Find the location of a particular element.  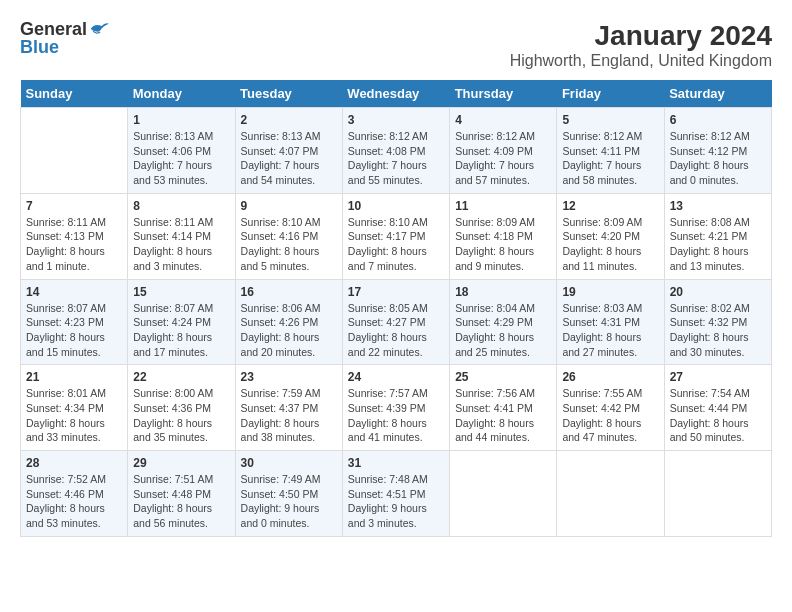

day-info: Sunrise: 8:12 AMSunset: 4:09 PMDaylight:… is located at coordinates (503, 158).